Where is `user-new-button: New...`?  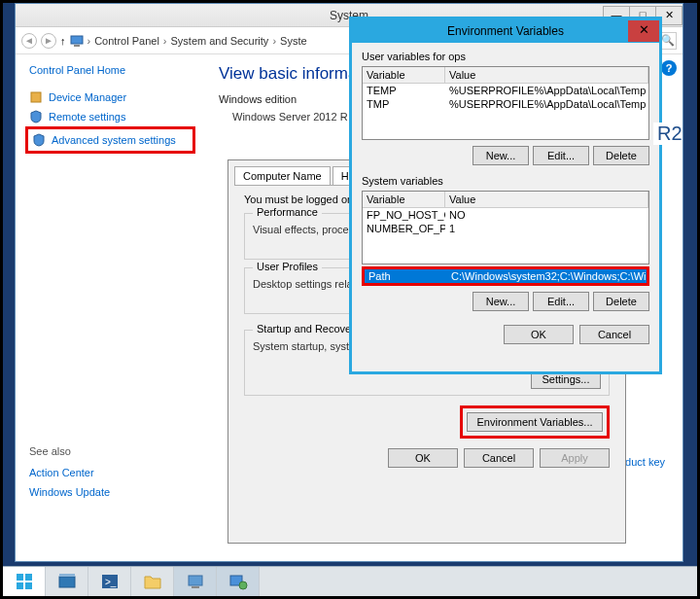 user-new-button: New... is located at coordinates (501, 156).